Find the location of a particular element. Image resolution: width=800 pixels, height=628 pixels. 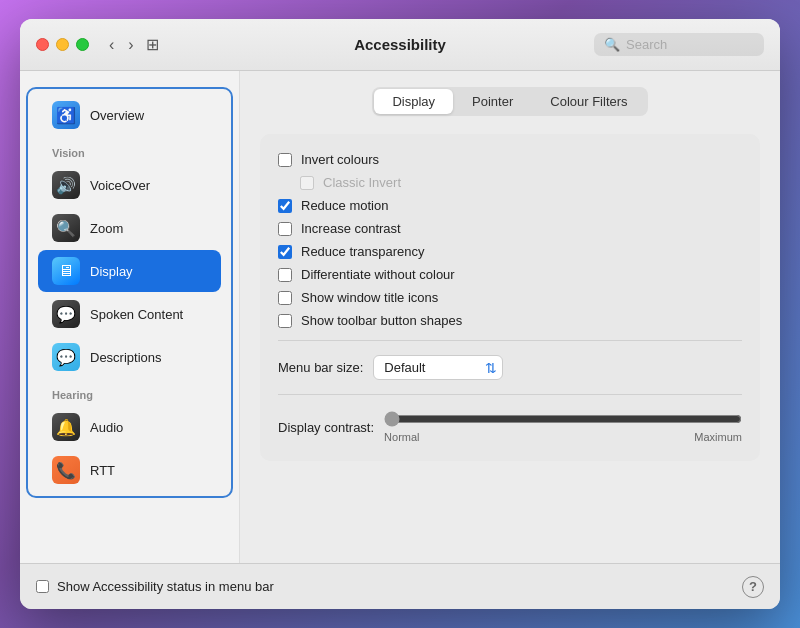

slider-min-label: Normal is located at coordinates (402, 437).